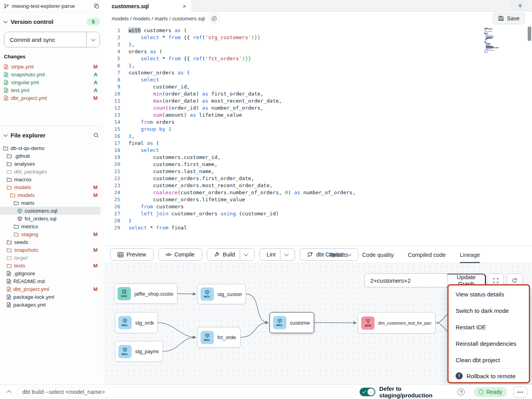  I want to click on tree-item-marts: marts, so click(50, 203).